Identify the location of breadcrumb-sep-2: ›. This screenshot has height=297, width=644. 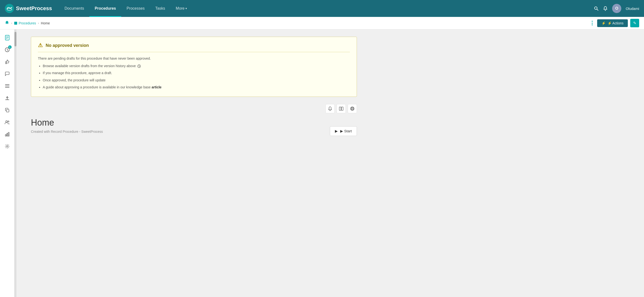
(38, 23).